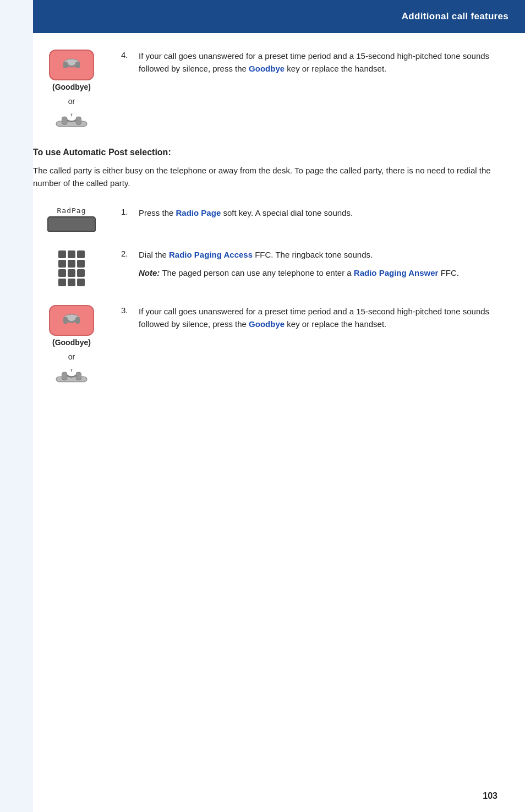 Image resolution: width=525 pixels, height=812 pixels. I want to click on step2-text-after1: FFC. The ringback tone sounds., so click(313, 254).